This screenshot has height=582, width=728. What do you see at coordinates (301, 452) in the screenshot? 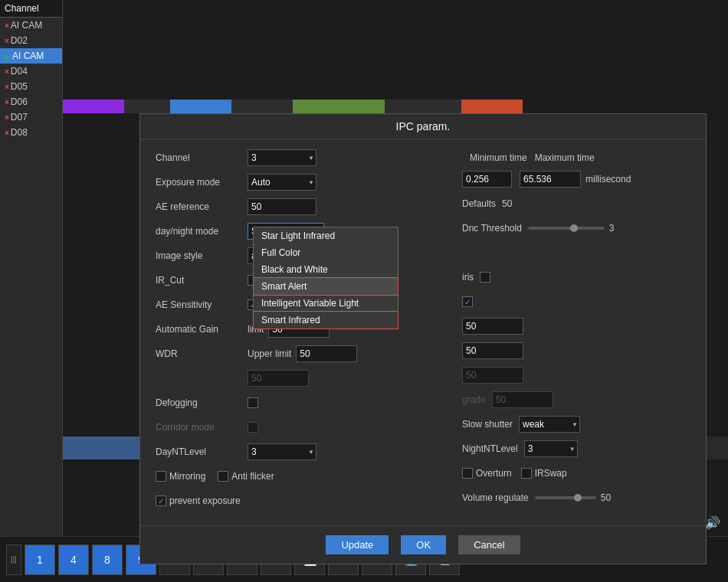
I see `day-nt-row: DayNTLevel 3` at bounding box center [301, 452].